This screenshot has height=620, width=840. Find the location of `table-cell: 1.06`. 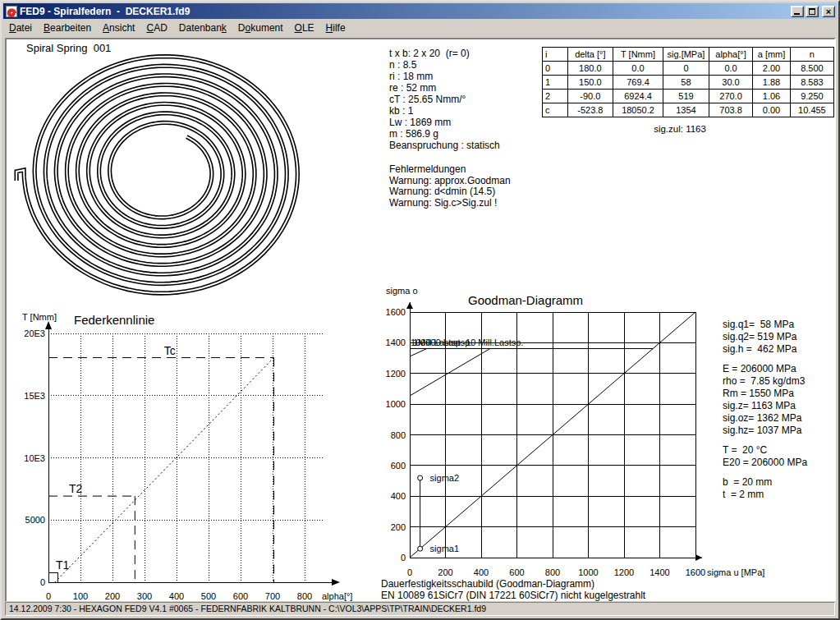

table-cell: 1.06 is located at coordinates (772, 97).